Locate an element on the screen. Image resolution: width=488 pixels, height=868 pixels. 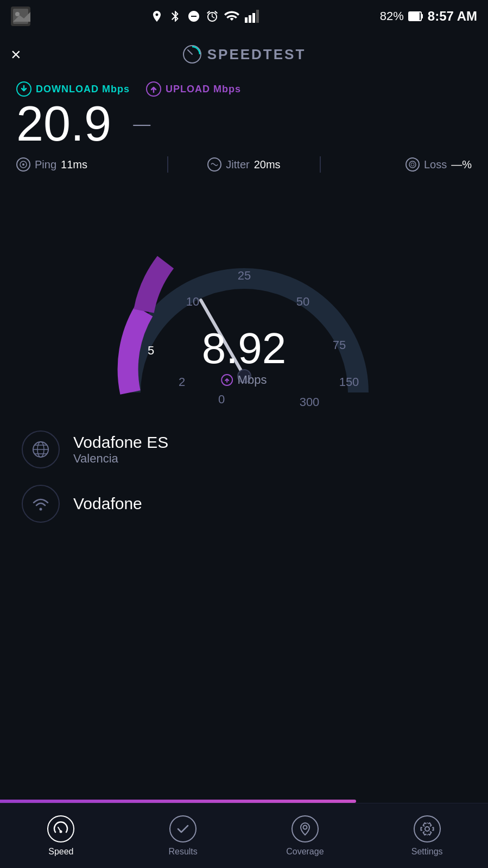
gauge-label-25: 25 is located at coordinates (244, 276).